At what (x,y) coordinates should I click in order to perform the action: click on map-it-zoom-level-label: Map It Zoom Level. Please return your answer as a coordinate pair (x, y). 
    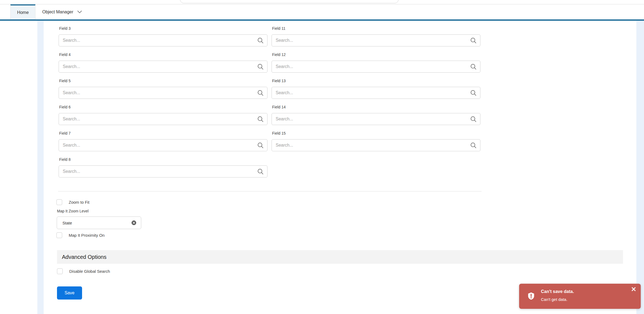
    Looking at the image, I should click on (73, 211).